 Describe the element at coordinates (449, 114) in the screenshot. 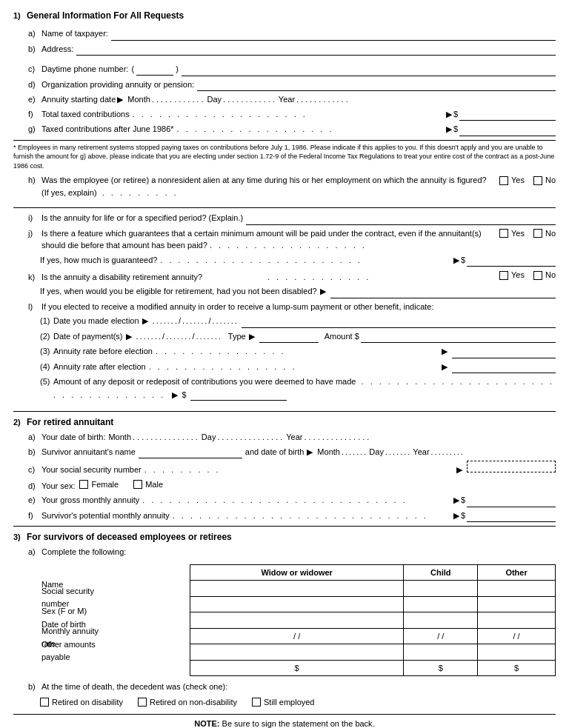

I see `arrow-f: ▶` at that location.